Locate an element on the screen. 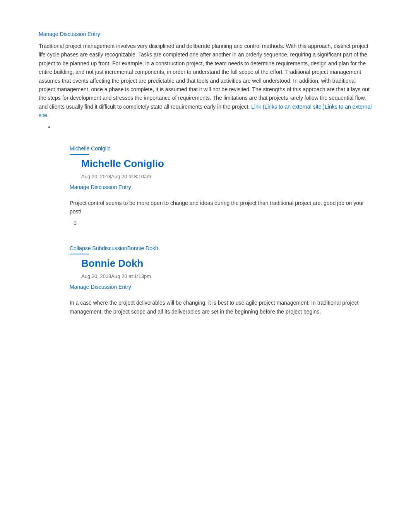 The height and width of the screenshot is (532, 411). reply-body-bonnie: In a case where the project deliverables… is located at coordinates (221, 307).